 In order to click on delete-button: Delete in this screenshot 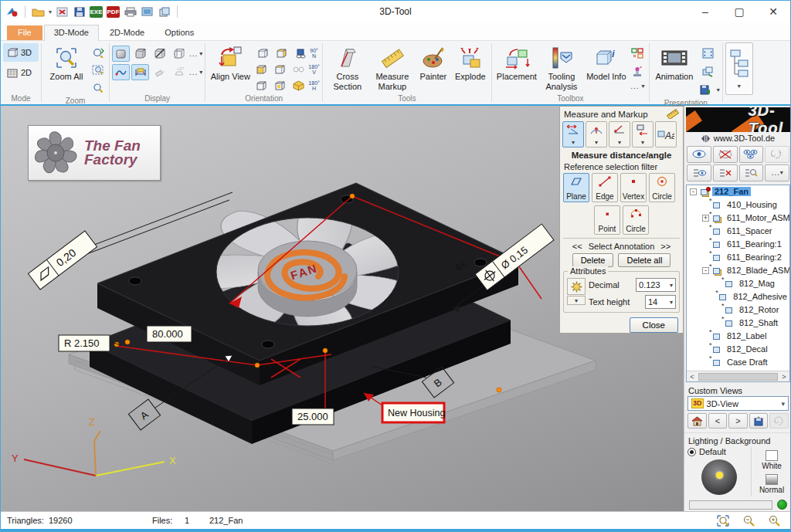, I will do `click(593, 260)`.